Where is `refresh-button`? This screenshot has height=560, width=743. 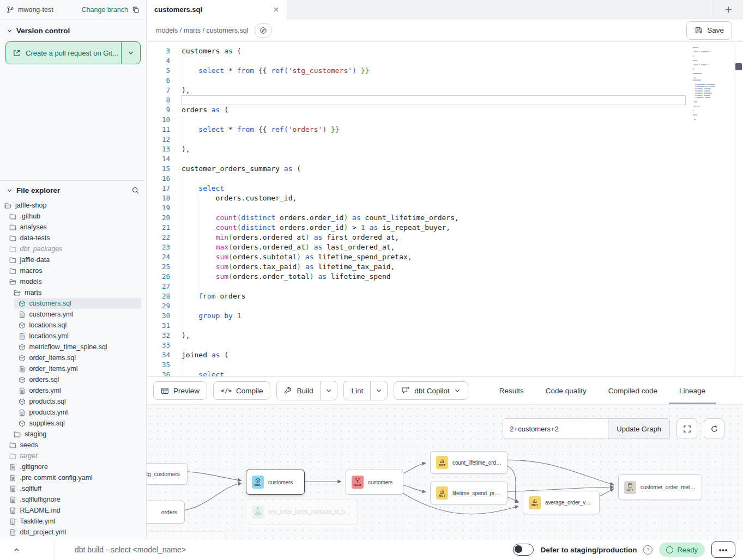
refresh-button is located at coordinates (714, 429).